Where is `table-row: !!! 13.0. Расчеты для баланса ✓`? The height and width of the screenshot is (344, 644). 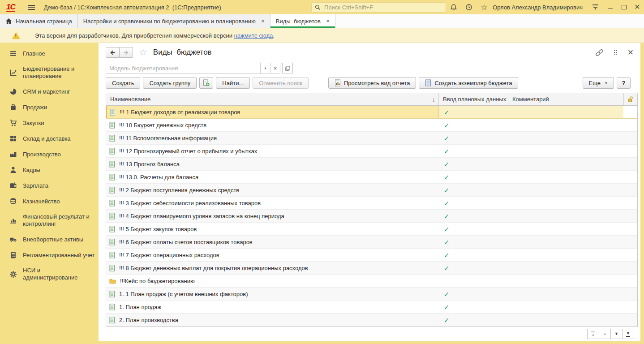 table-row: !!! 13.0. Расчеты для баланса ✓ is located at coordinates (372, 177).